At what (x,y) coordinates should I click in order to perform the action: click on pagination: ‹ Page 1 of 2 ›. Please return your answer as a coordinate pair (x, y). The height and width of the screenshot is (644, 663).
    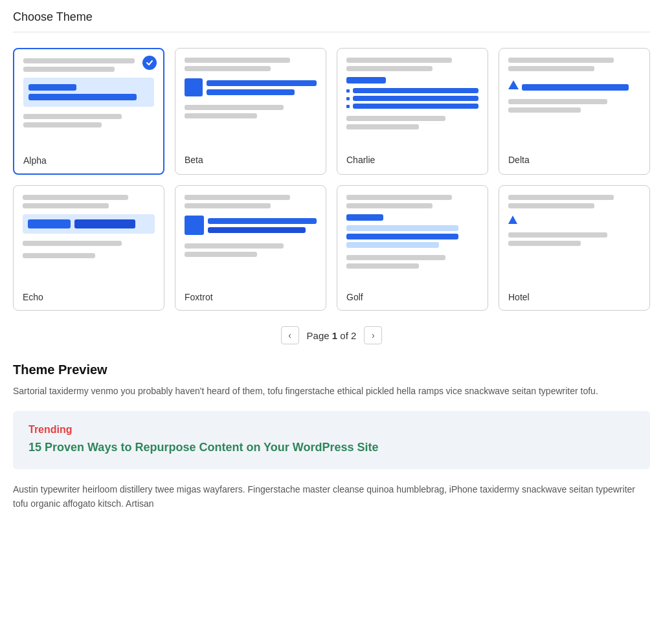
    Looking at the image, I should click on (332, 335).